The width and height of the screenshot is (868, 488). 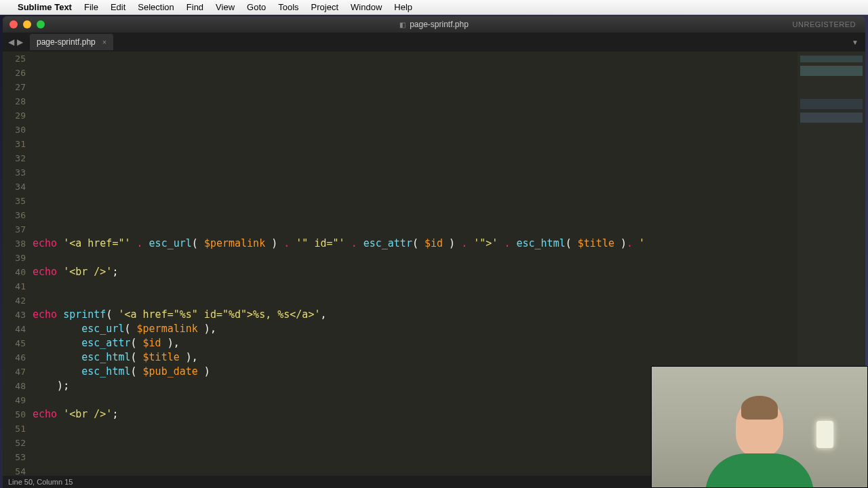 What do you see at coordinates (24, 24) in the screenshot?
I see `traffic-lights` at bounding box center [24, 24].